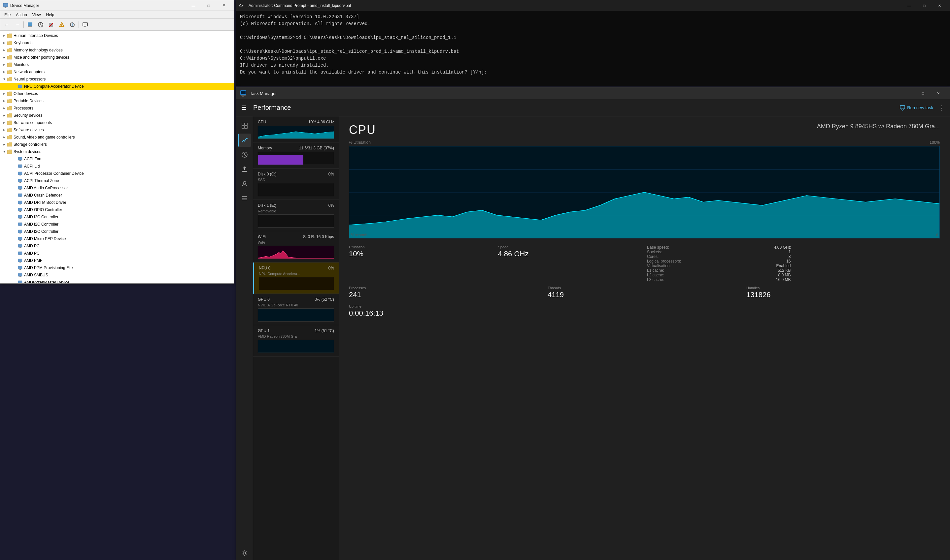  What do you see at coordinates (117, 35) in the screenshot?
I see `tree-item: ►Human Interface Devices` at bounding box center [117, 35].